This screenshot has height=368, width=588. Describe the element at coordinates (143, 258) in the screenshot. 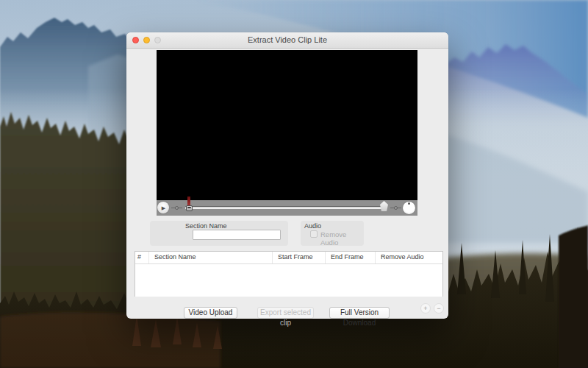

I see `column-header-index: #` at that location.